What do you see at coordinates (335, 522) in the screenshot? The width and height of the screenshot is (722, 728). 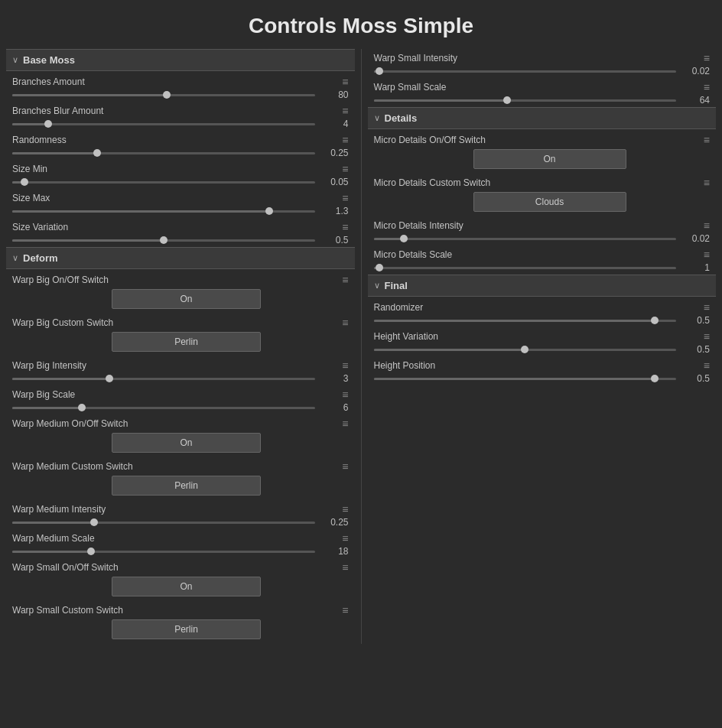 I see `value-warp-medium-intensity: 0.25` at bounding box center [335, 522].